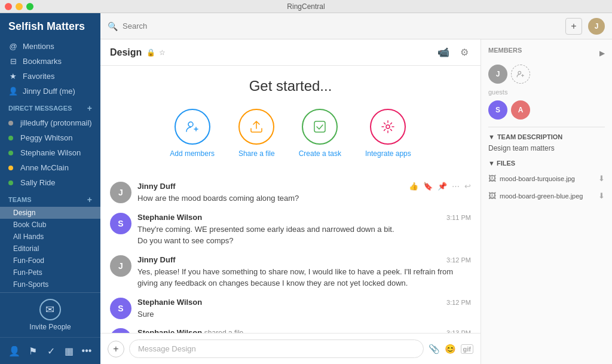 This screenshot has height=364, width=612. What do you see at coordinates (69, 351) in the screenshot?
I see `calendar-icon-button: ▦` at bounding box center [69, 351].